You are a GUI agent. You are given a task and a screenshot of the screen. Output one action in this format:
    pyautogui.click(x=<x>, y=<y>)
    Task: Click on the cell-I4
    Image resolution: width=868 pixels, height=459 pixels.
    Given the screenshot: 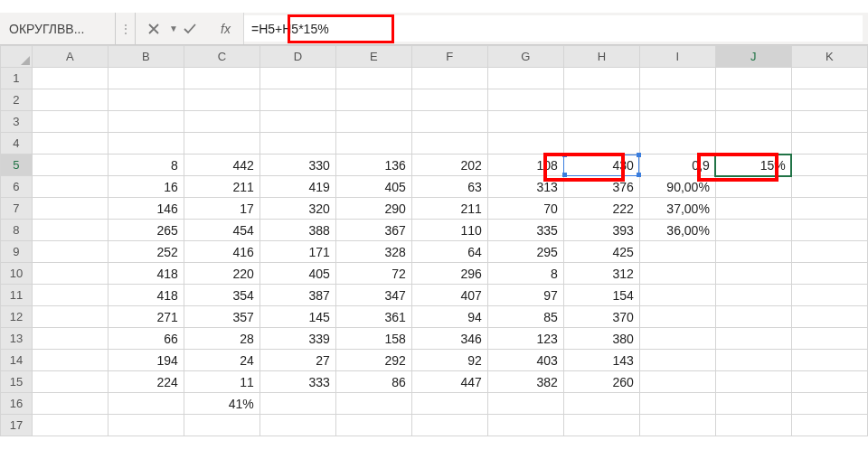 What is the action you would take?
    pyautogui.click(x=677, y=144)
    